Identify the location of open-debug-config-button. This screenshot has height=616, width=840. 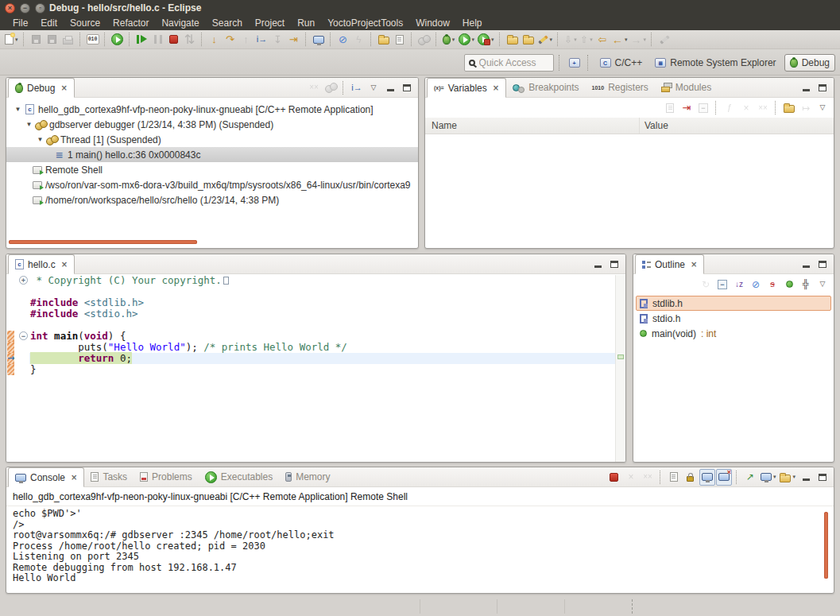
(528, 40).